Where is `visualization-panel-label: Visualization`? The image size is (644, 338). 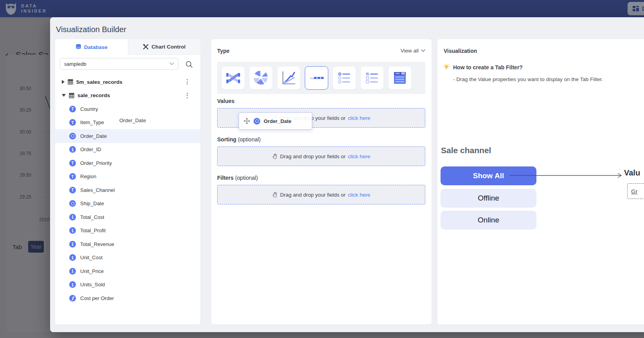 visualization-panel-label: Visualization is located at coordinates (460, 51).